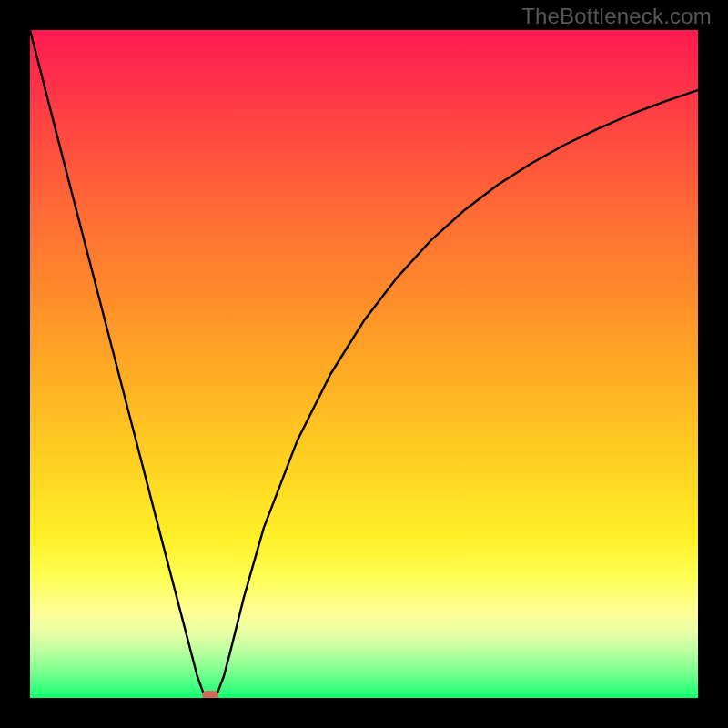  Describe the element at coordinates (617, 16) in the screenshot. I see `watermark-text: TheBottleneck.com` at that location.